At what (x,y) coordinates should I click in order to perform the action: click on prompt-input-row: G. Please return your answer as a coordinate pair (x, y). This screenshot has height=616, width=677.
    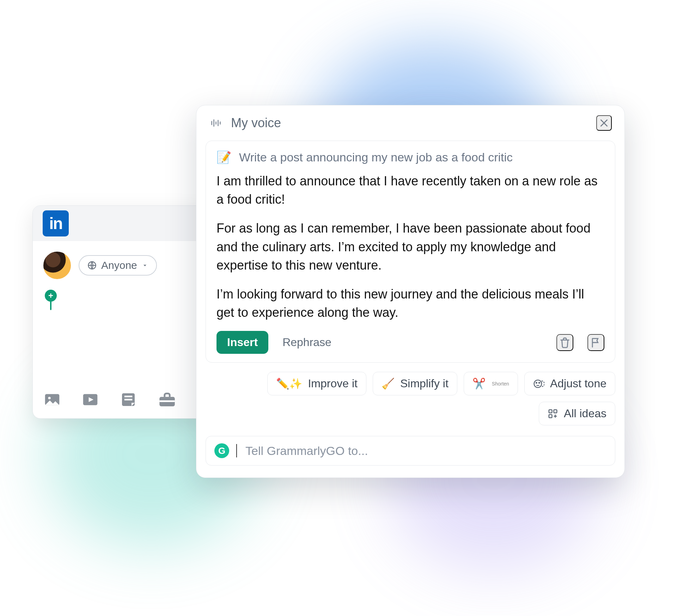
    Looking at the image, I should click on (410, 451).